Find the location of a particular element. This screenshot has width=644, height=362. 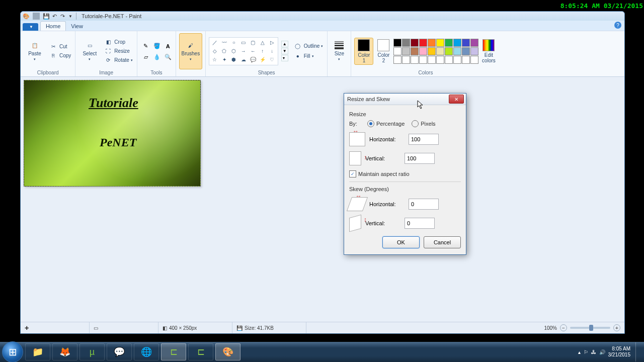

taskbar-app1: 💬 is located at coordinates (119, 352).